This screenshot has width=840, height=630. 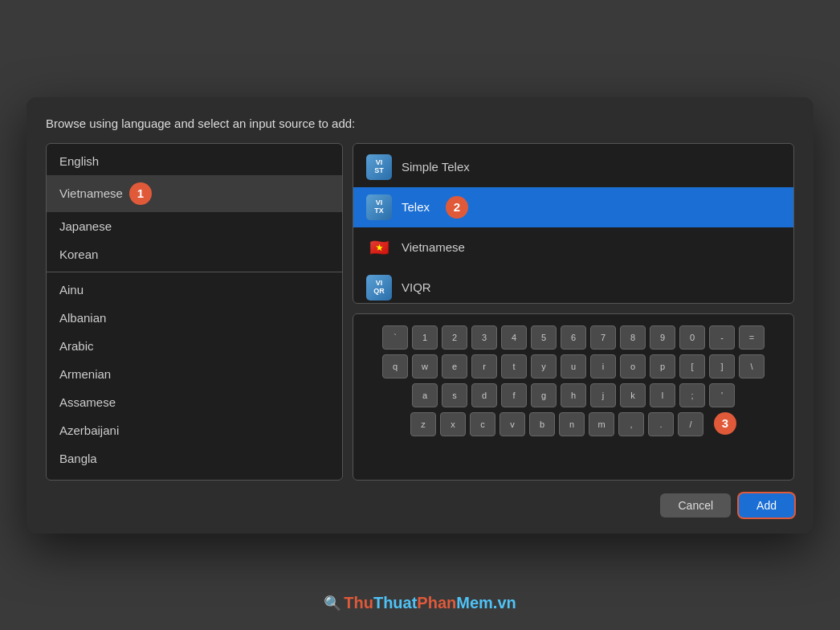 I want to click on watermark: 🔍 Thu Thuat Phan Mem .vn, so click(x=419, y=603).